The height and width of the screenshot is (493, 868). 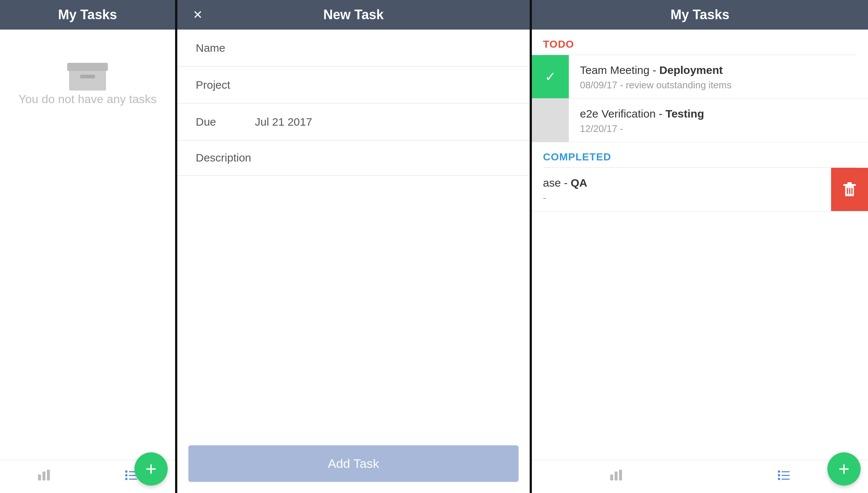 What do you see at coordinates (681, 189) in the screenshot?
I see `task-content-completed: ase - QA -` at bounding box center [681, 189].